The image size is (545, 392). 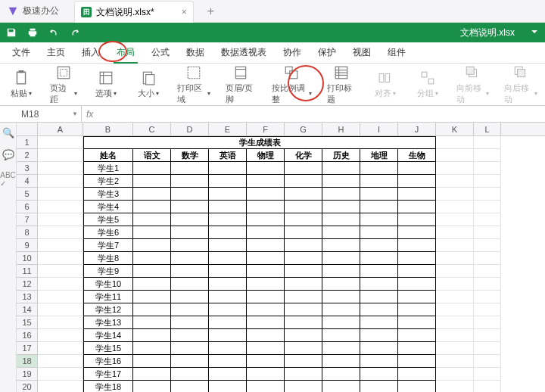 What do you see at coordinates (417, 322) in the screenshot?
I see `cell-J15` at bounding box center [417, 322].